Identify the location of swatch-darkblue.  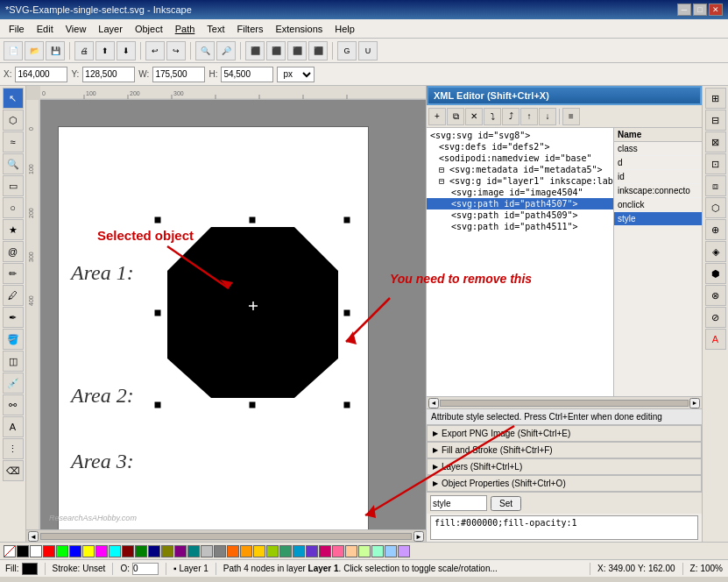
(154, 551).